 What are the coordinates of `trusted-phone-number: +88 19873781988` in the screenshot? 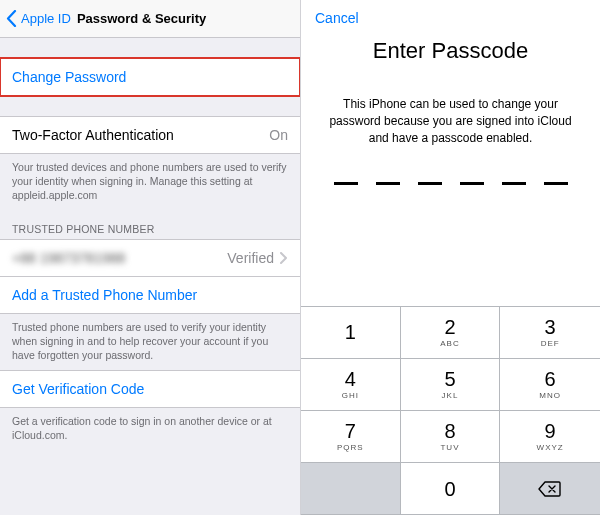 It's located at (68, 258).